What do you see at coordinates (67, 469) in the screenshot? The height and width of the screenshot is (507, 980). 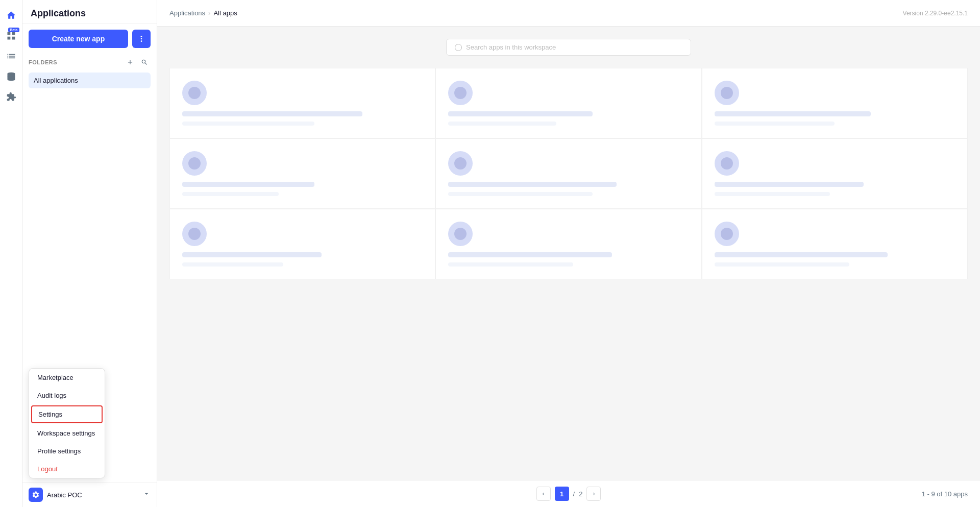 I see `menu-logout: Logout` at bounding box center [67, 469].